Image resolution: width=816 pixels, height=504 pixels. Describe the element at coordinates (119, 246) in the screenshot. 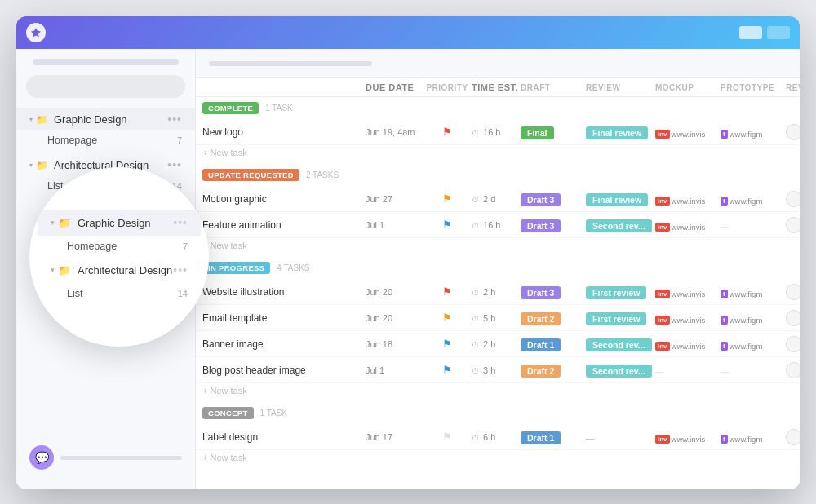

I see `zc-sub-homepage: Homepage 7` at that location.